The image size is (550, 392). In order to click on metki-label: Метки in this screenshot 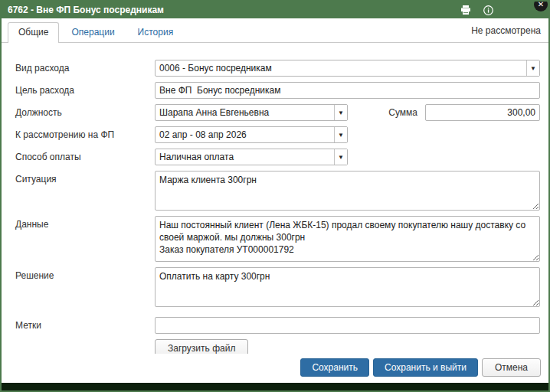, I will do `click(85, 324)`.